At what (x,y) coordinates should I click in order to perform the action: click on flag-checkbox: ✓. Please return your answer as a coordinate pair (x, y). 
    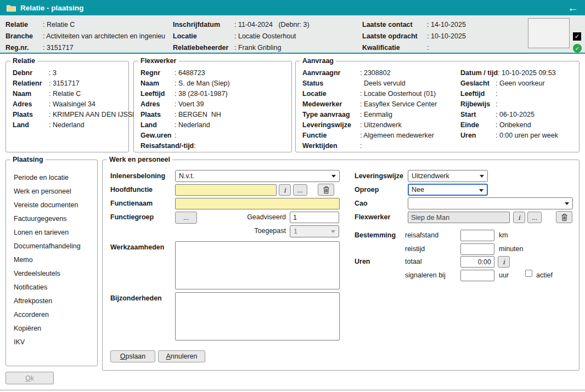
    Looking at the image, I should click on (577, 36).